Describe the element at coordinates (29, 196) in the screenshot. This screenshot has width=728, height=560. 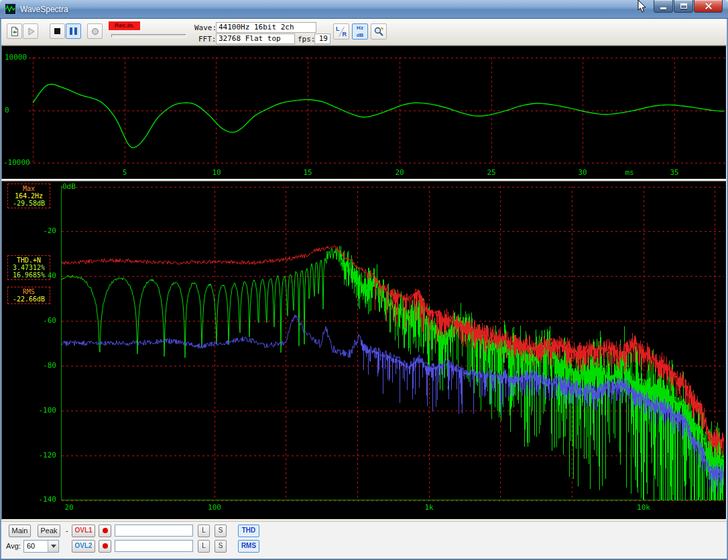
I see `max-readout-freq: 164.2Hz` at that location.